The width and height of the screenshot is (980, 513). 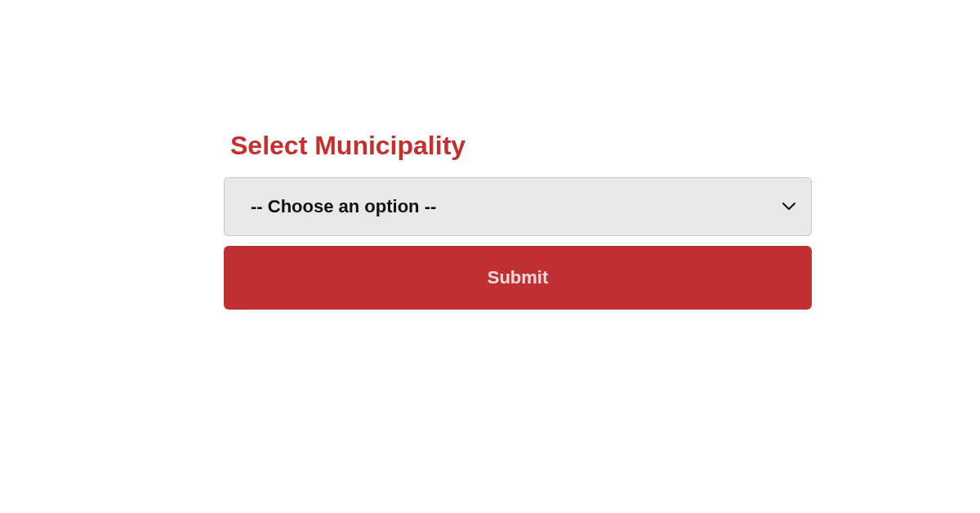 I want to click on form-title: Select Municipality, so click(x=521, y=145).